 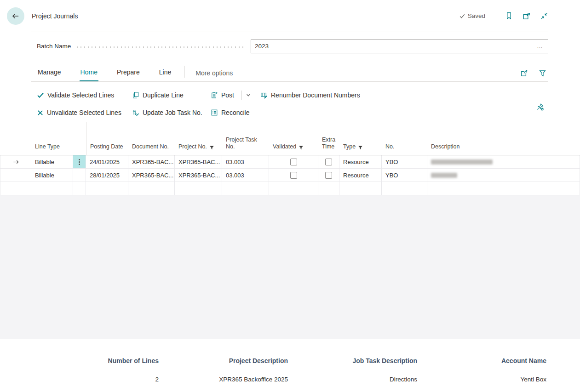 I want to click on update-job-task-no-button: Update Job Task No., so click(x=171, y=113).